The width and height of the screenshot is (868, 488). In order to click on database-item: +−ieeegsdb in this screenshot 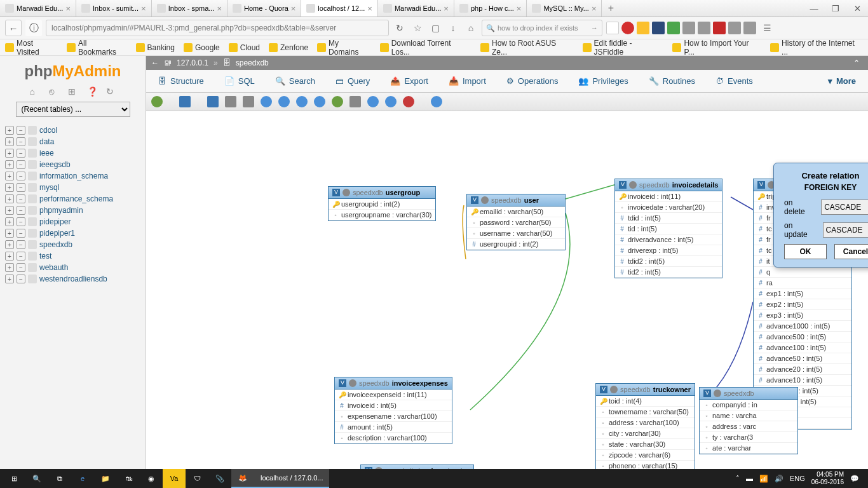, I will do `click(72, 165)`.